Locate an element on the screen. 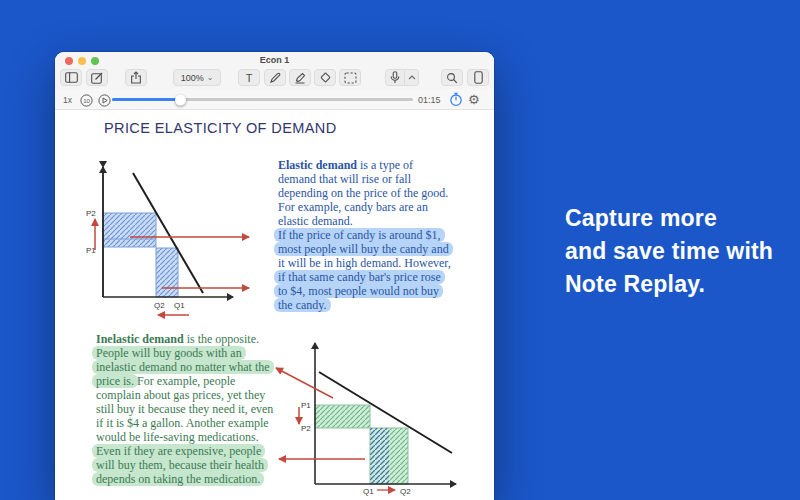 The image size is (800, 500). lasso-icon is located at coordinates (350, 78).